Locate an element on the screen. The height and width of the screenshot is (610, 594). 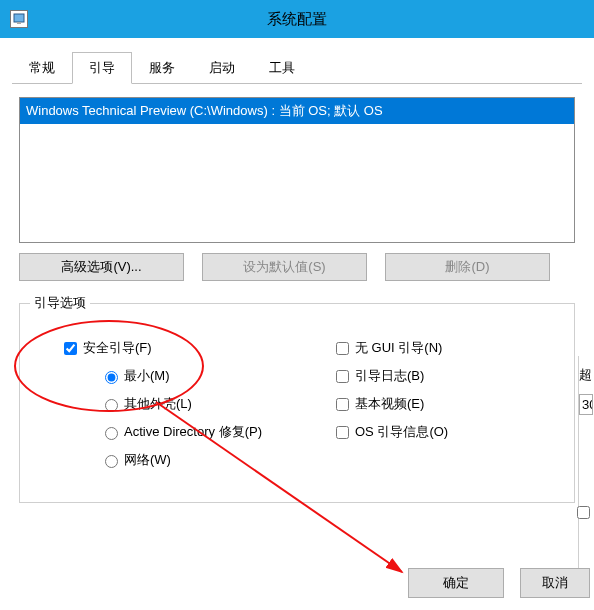
radio-network-label: 网络(W) is located at coordinates (148, 460).